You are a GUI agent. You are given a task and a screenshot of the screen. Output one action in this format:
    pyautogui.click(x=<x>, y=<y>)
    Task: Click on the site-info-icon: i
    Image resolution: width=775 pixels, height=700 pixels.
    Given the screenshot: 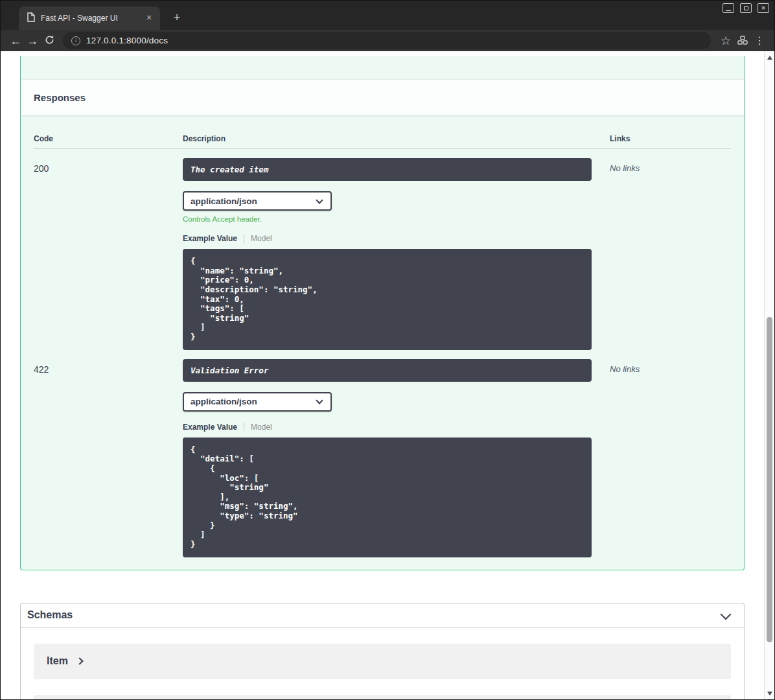 What is the action you would take?
    pyautogui.click(x=76, y=41)
    